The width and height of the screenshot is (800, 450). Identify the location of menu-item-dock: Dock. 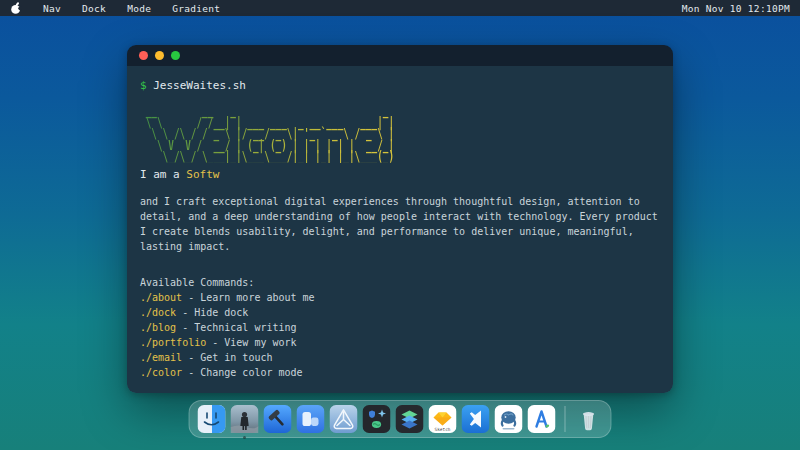
(94, 8).